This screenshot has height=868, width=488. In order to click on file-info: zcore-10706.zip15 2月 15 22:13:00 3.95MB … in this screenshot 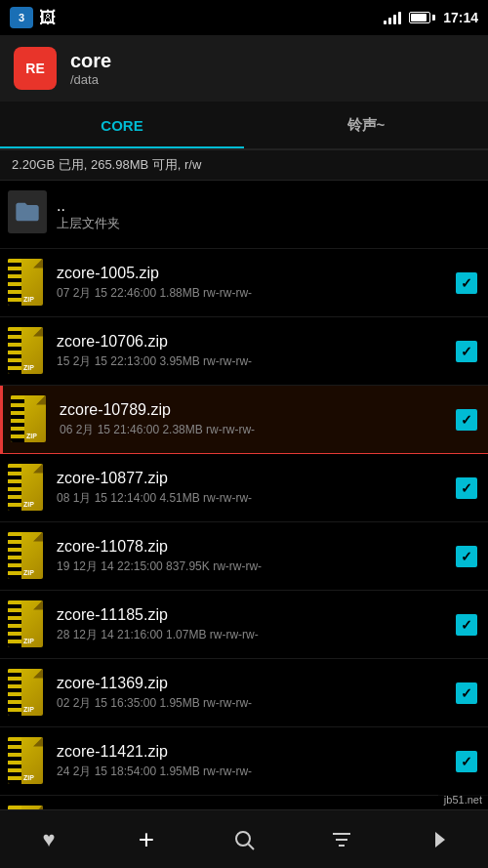, I will do `click(255, 351)`.